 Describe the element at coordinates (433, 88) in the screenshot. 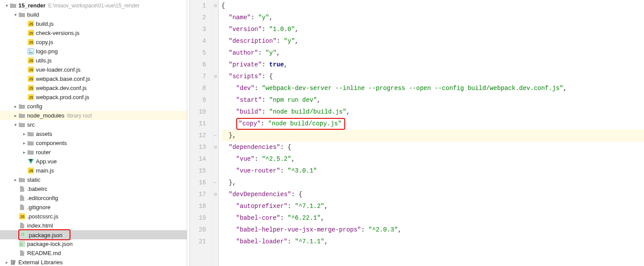

I see `code-line: "dev": "webpack-dev-server --inline --pr…` at that location.